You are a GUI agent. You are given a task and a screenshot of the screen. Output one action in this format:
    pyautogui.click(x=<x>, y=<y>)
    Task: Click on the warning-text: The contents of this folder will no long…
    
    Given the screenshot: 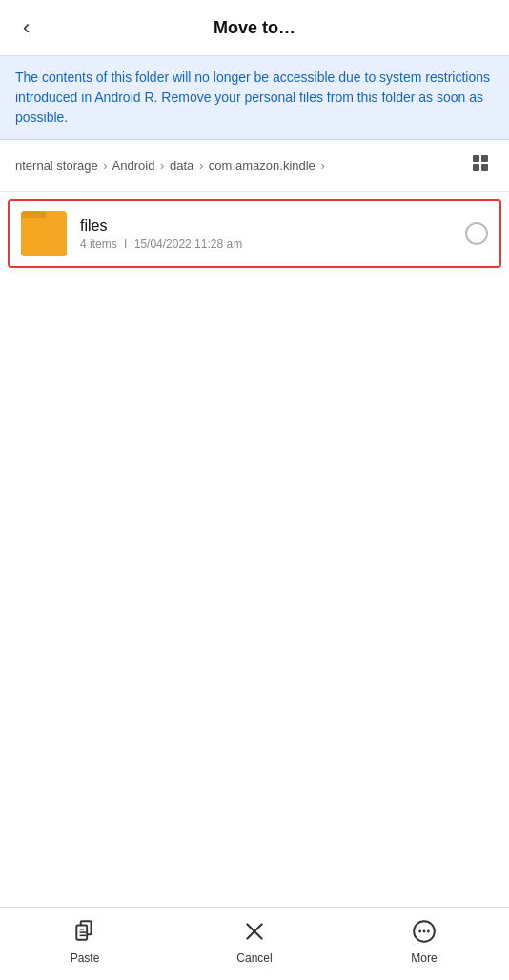 What is the action you would take?
    pyautogui.click(x=254, y=97)
    